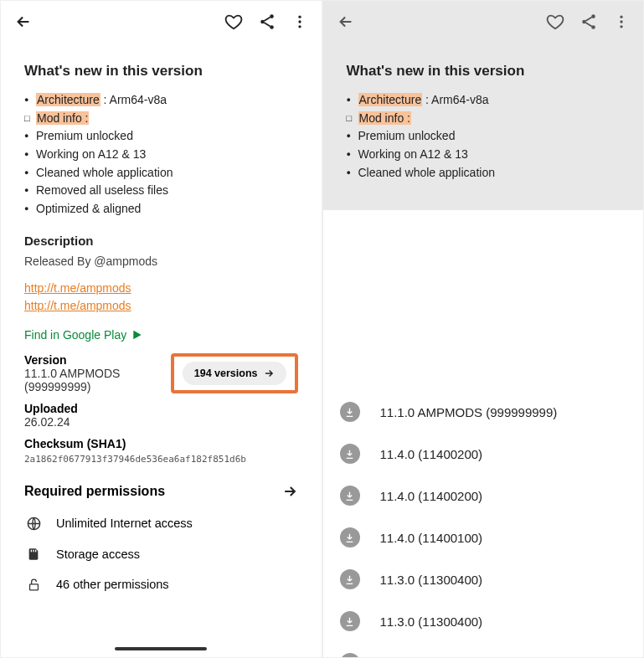 This screenshot has width=644, height=658. Describe the element at coordinates (484, 537) in the screenshot. I see `version-item: 11.4.0 (11400100)` at that location.